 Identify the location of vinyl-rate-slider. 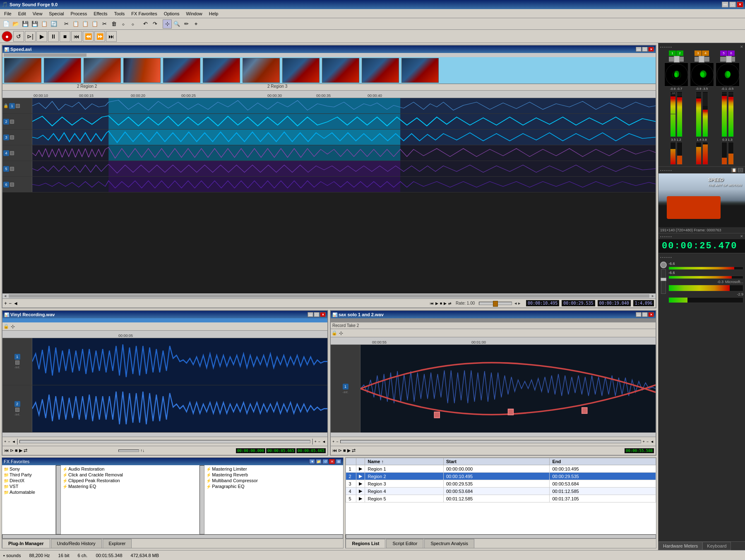
(129, 451).